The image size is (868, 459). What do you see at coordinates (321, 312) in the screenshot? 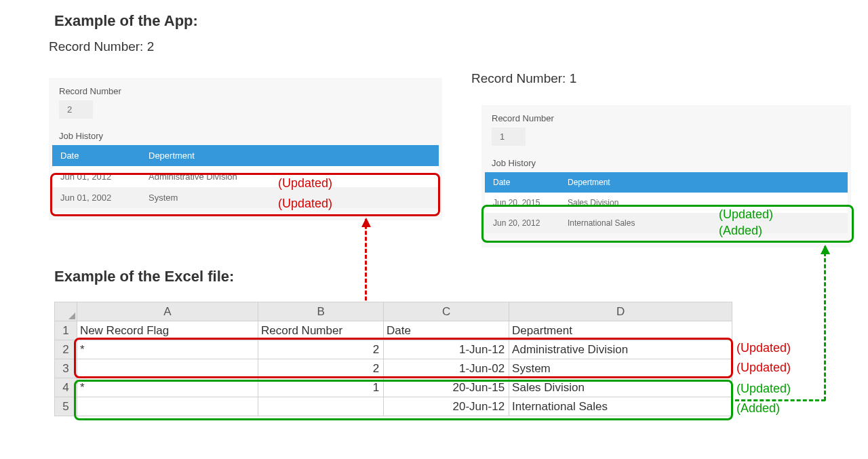
I see `excel-col-B: B` at bounding box center [321, 312].